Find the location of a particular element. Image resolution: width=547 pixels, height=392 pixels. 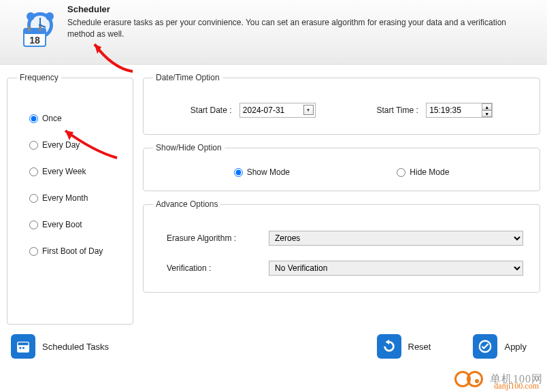

time-spin-up: ▲ is located at coordinates (487, 107).